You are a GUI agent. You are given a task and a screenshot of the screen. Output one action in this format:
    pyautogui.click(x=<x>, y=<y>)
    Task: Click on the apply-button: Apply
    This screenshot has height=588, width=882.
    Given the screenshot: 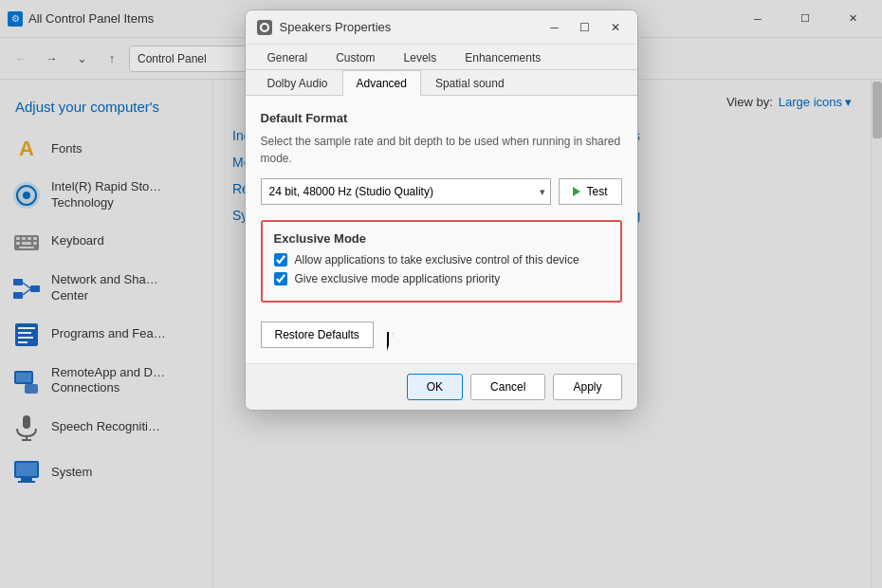 What is the action you would take?
    pyautogui.click(x=587, y=387)
    